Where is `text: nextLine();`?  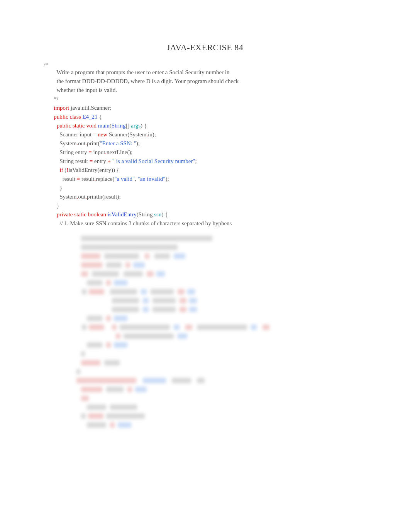
text: nextLine(); is located at coordinates (120, 152).